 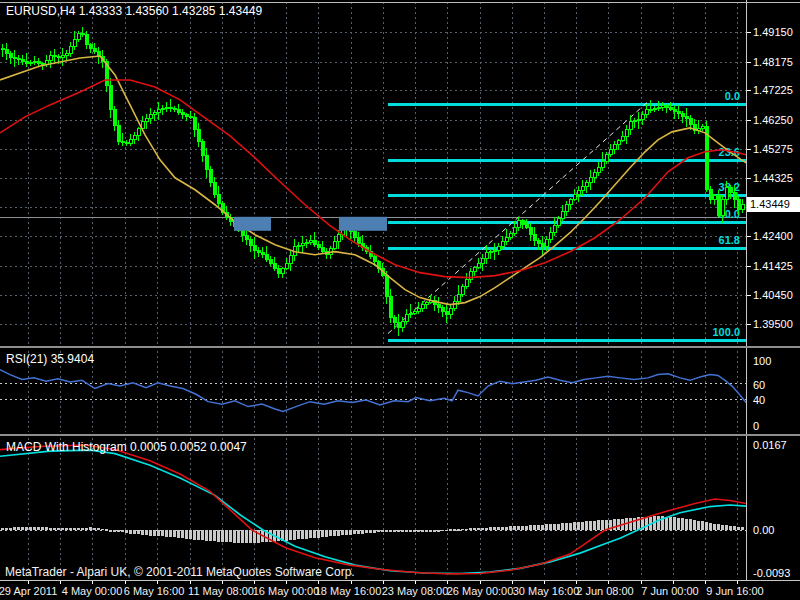 I want to click on trendline, so click(x=519, y=217).